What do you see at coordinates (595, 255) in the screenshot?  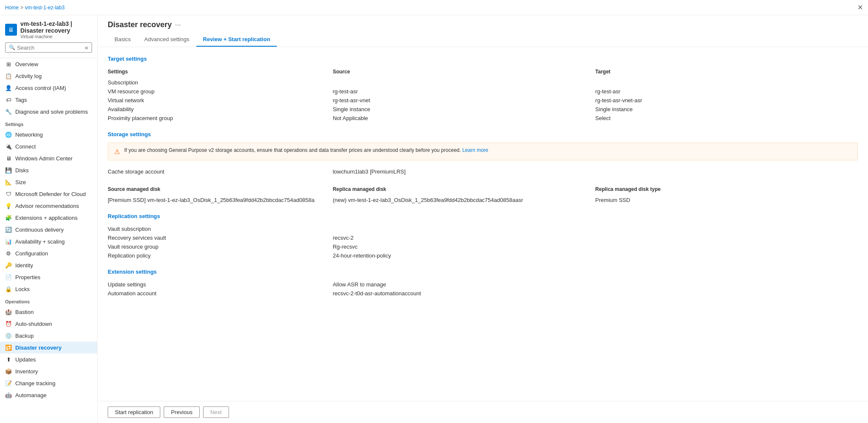 I see `repl-setting-value: 24-hour-retention-policy` at bounding box center [595, 255].